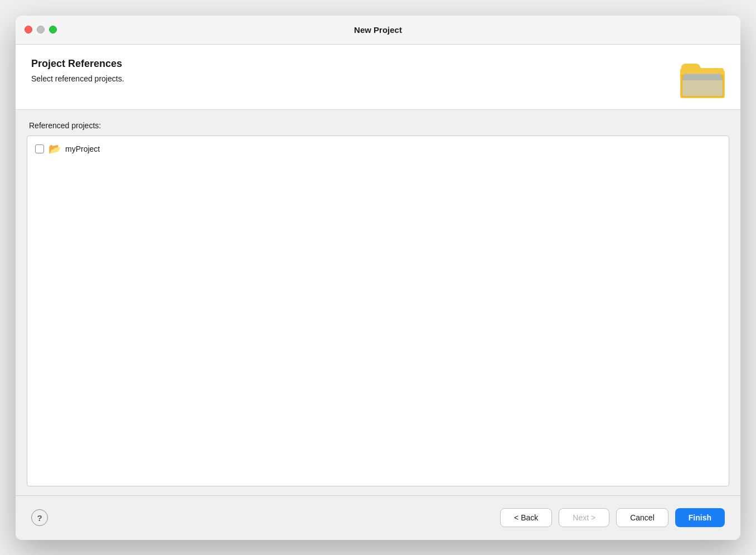 The image size is (756, 555). What do you see at coordinates (642, 518) in the screenshot?
I see `cancel-button: Cancel` at bounding box center [642, 518].